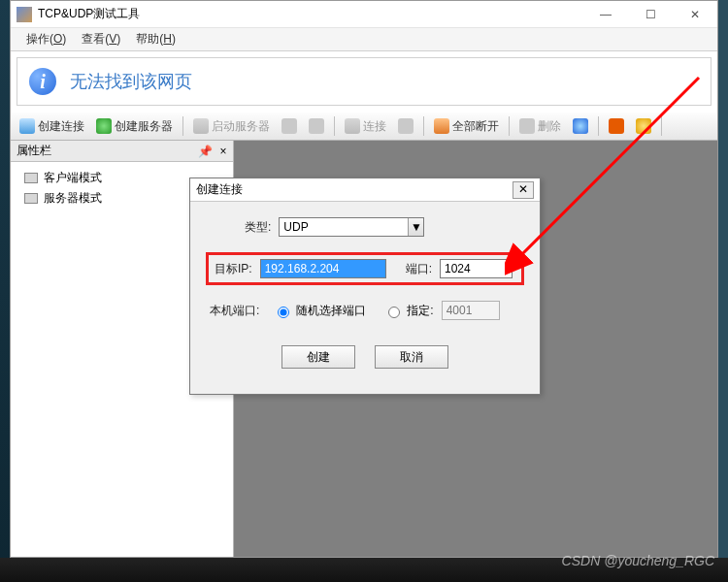 The image size is (728, 582). I want to click on port-input, so click(476, 269).